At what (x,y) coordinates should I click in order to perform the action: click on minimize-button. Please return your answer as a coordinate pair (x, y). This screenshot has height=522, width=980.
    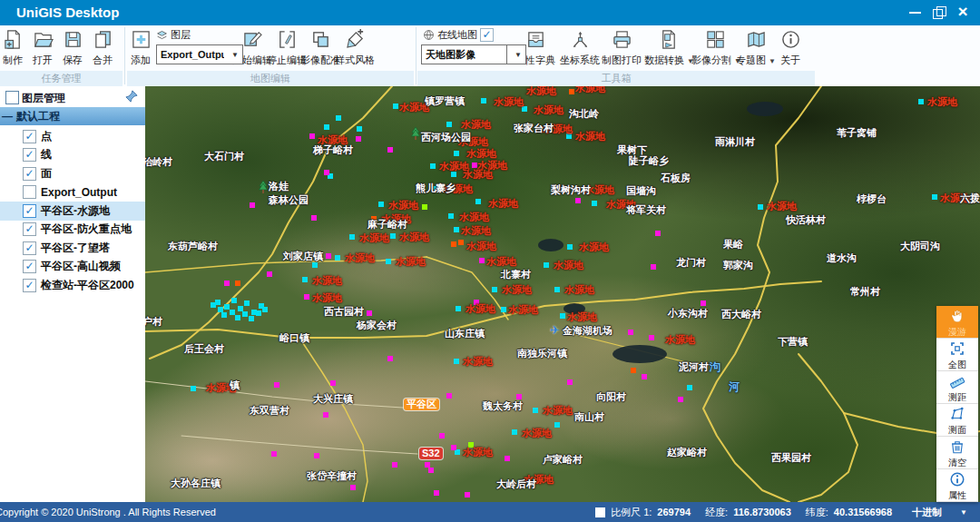
    Looking at the image, I should click on (916, 13).